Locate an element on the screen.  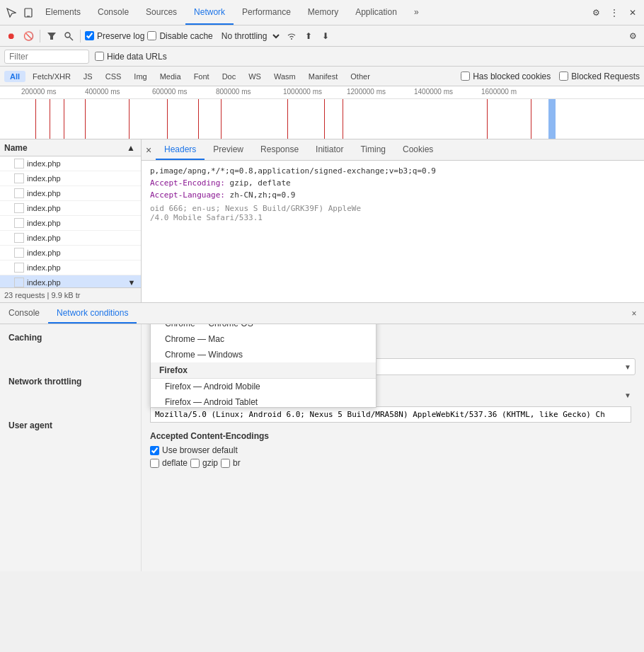
throttle-select: No throttling is located at coordinates (249, 36).